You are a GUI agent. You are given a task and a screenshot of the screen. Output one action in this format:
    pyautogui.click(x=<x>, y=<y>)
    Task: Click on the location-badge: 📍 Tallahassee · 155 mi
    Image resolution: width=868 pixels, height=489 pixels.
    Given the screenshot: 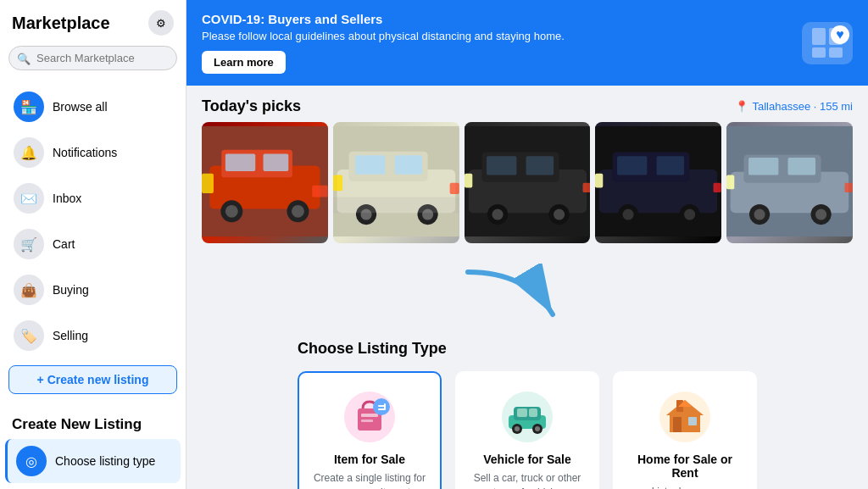 What is the action you would take?
    pyautogui.click(x=793, y=107)
    